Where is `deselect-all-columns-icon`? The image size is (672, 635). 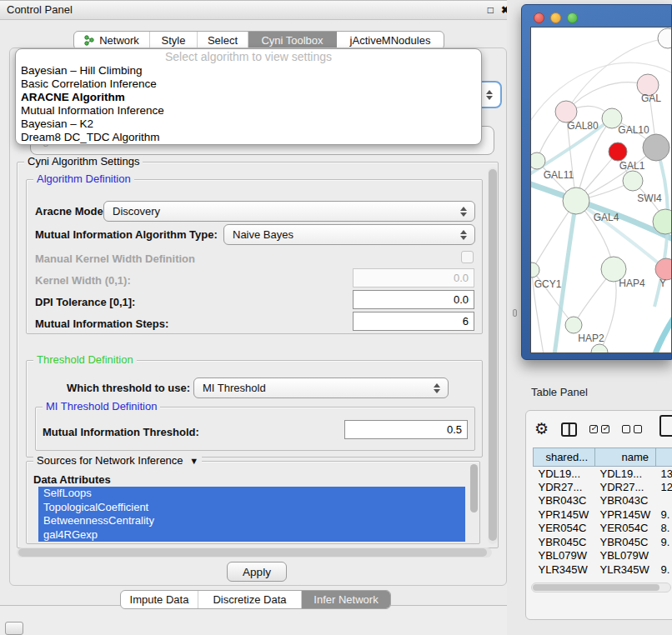 deselect-all-columns-icon is located at coordinates (632, 429).